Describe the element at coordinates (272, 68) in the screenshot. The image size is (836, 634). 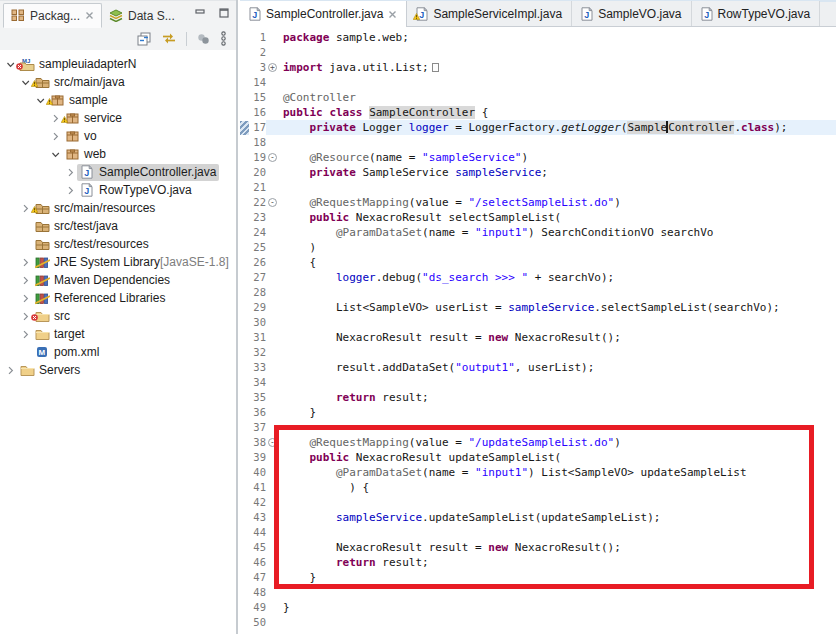
I see `fold-circle: +` at that location.